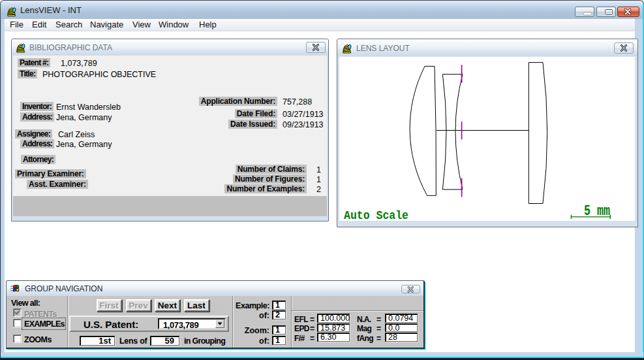 Image resolution: width=644 pixels, height=360 pixels. I want to click on svg-text: Auto Scale, so click(376, 215).